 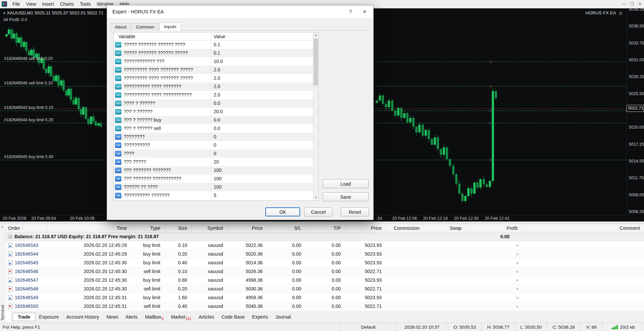 What do you see at coordinates (325, 263) in the screenshot?
I see `order-row: 182646545 2026.02.20 12:45:30 buy limit …` at bounding box center [325, 263].